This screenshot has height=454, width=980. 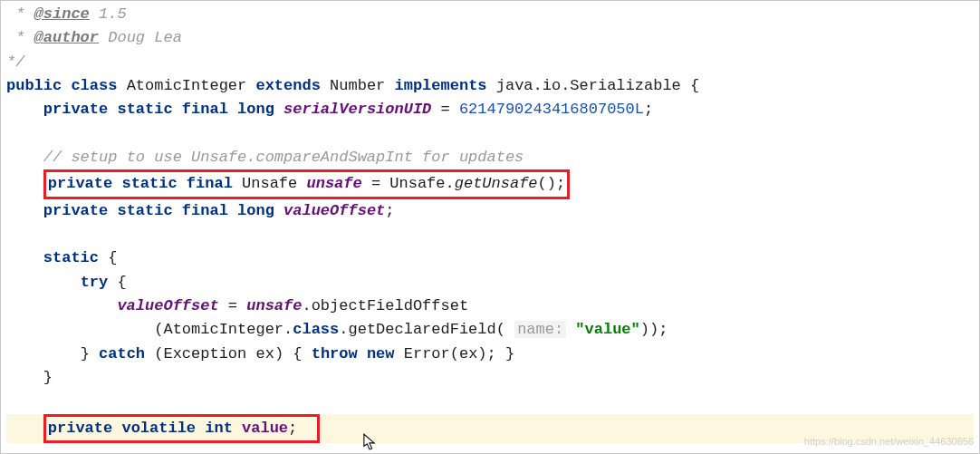 What do you see at coordinates (490, 211) in the screenshot?
I see `valueoffset-declaration: private static final long valueOffset;` at bounding box center [490, 211].